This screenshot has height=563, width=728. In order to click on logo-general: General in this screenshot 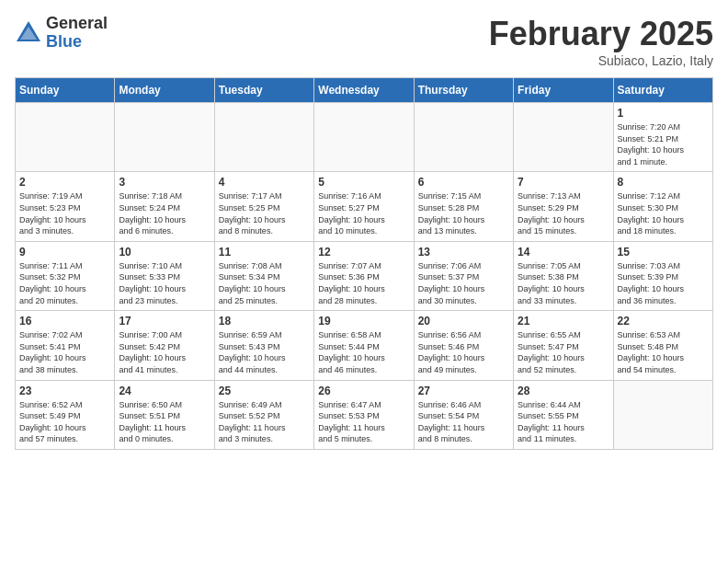, I will do `click(77, 24)`.